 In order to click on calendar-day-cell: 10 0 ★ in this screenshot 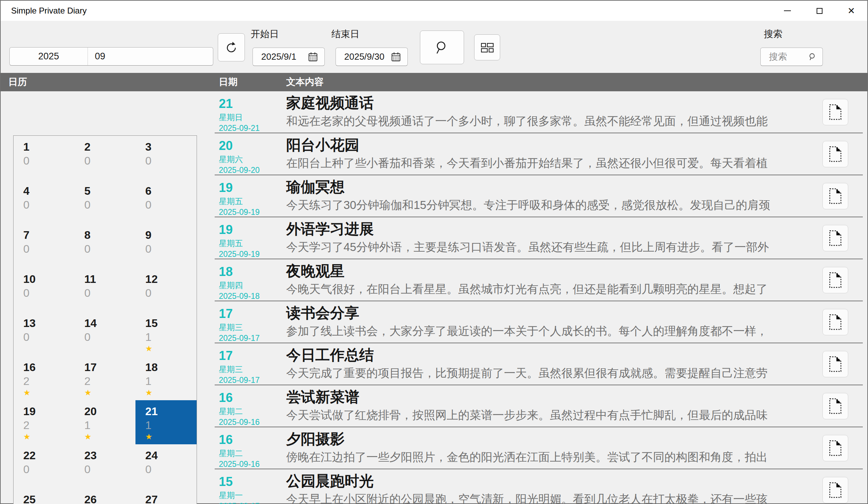, I will do `click(44, 290)`.